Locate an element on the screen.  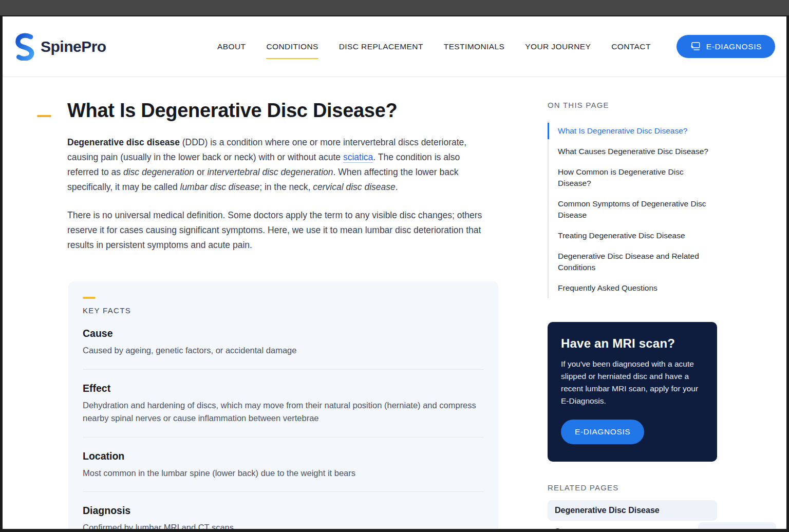
corner-widget-partial is located at coordinates (737, 526).